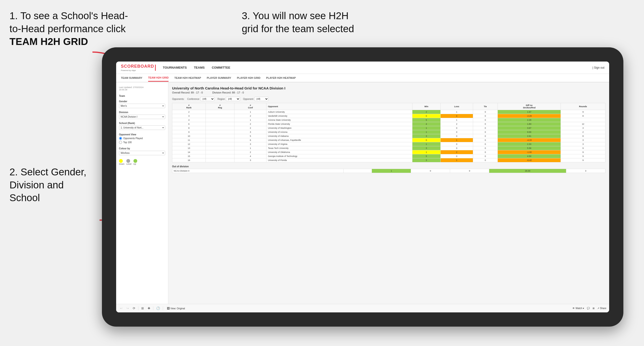  What do you see at coordinates (194, 99) in the screenshot?
I see `conference-label: Conference` at bounding box center [194, 99].